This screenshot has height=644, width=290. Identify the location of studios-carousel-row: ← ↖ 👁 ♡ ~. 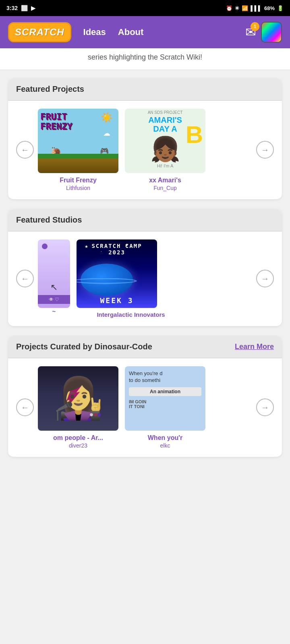
(145, 279).